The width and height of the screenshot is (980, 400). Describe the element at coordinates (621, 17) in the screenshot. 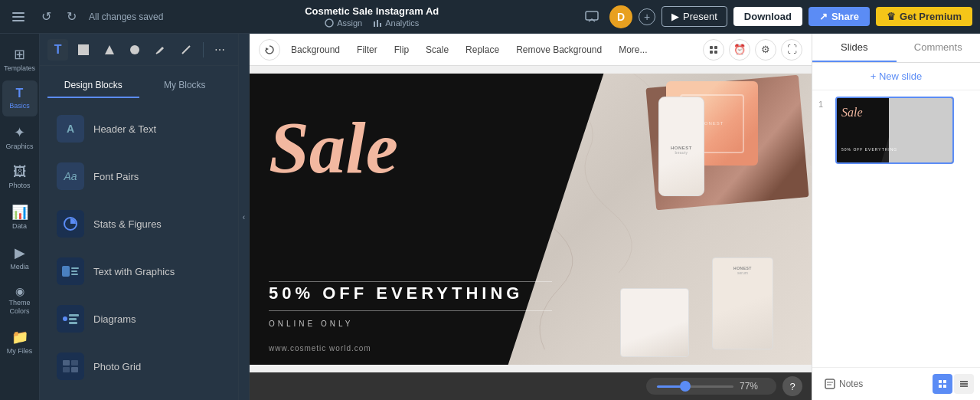

I see `avatar: D` at that location.